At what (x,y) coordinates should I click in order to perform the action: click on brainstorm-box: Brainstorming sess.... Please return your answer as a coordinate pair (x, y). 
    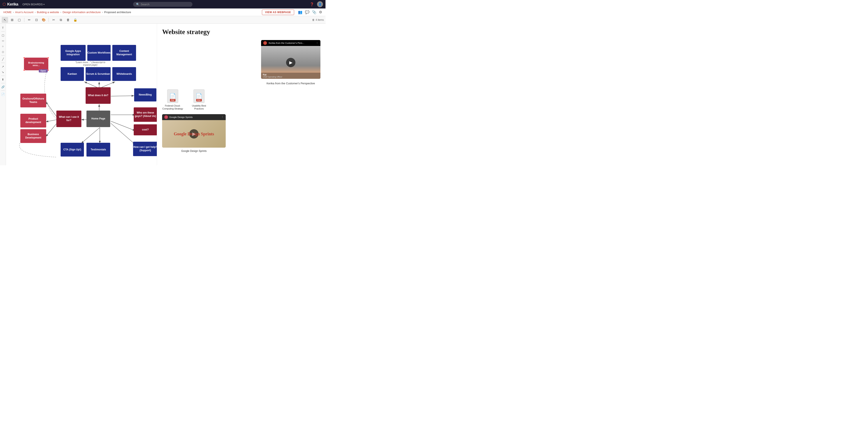
    Looking at the image, I should click on (36, 64).